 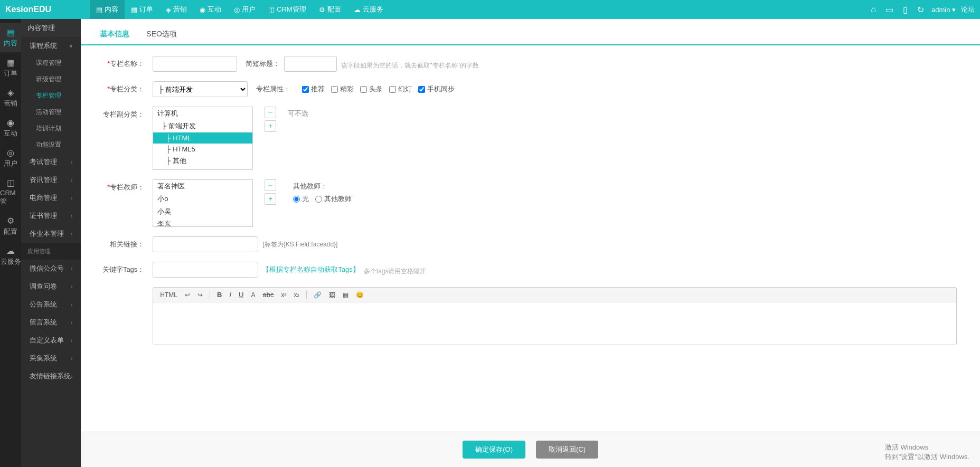 I want to click on attr-recommend-checkbox, so click(x=305, y=90).